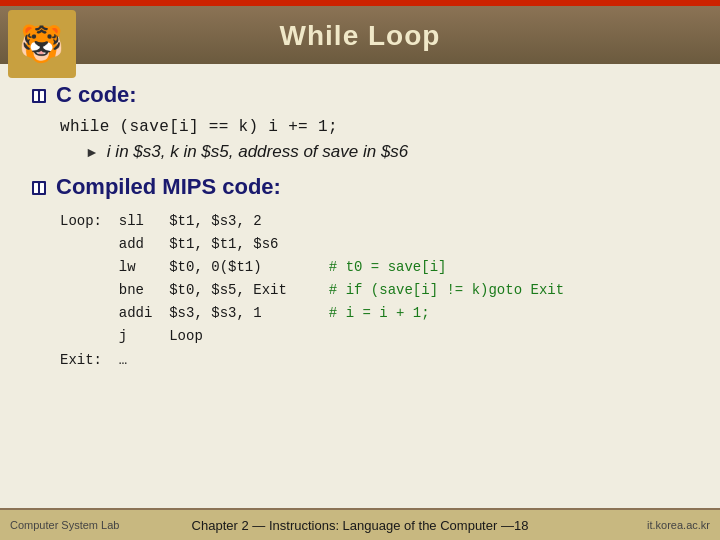 This screenshot has height=540, width=720. What do you see at coordinates (375, 336) in the screenshot?
I see `mips-line-6: j Loop` at bounding box center [375, 336].